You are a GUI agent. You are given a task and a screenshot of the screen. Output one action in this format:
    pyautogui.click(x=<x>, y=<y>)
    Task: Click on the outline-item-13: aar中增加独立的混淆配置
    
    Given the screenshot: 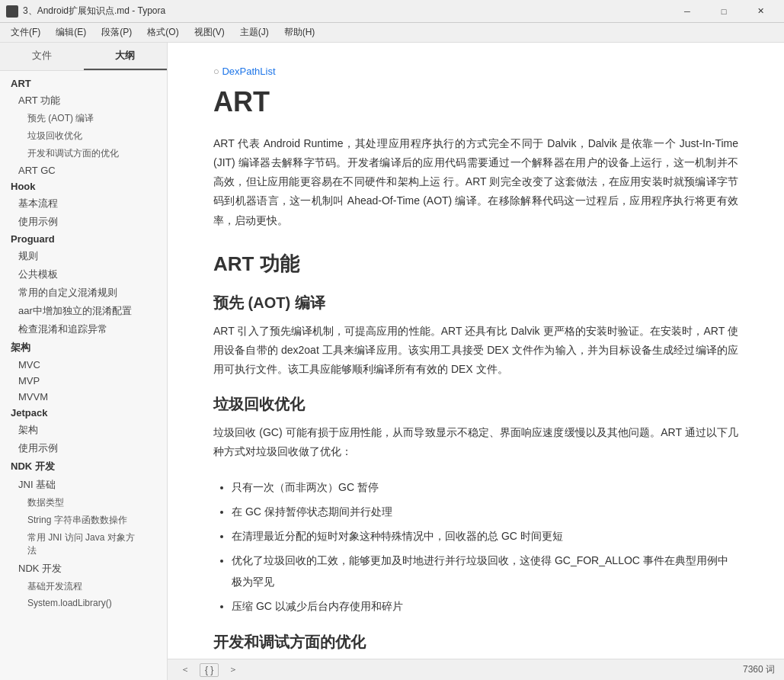 What is the action you would take?
    pyautogui.click(x=84, y=311)
    